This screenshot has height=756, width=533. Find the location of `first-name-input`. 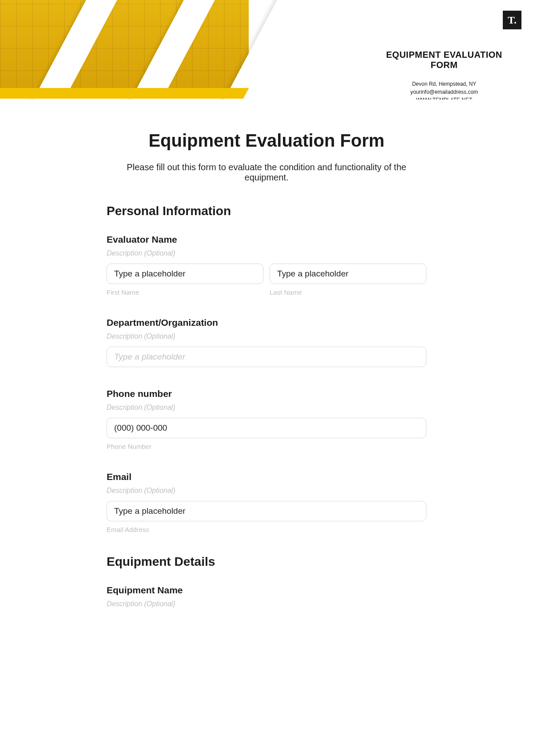

first-name-input is located at coordinates (185, 274).